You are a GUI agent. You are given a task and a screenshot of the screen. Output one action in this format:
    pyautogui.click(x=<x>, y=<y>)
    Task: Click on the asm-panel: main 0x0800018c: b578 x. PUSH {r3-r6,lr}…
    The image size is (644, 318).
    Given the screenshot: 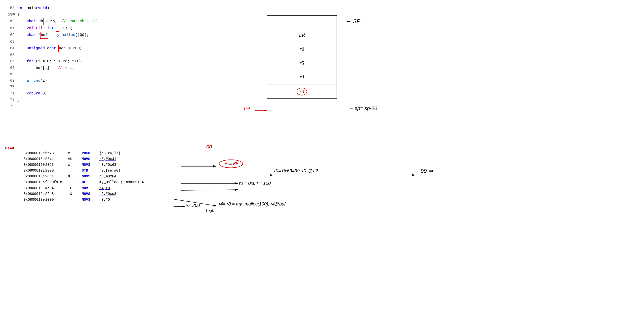 What is the action you would take?
    pyautogui.click(x=113, y=174)
    